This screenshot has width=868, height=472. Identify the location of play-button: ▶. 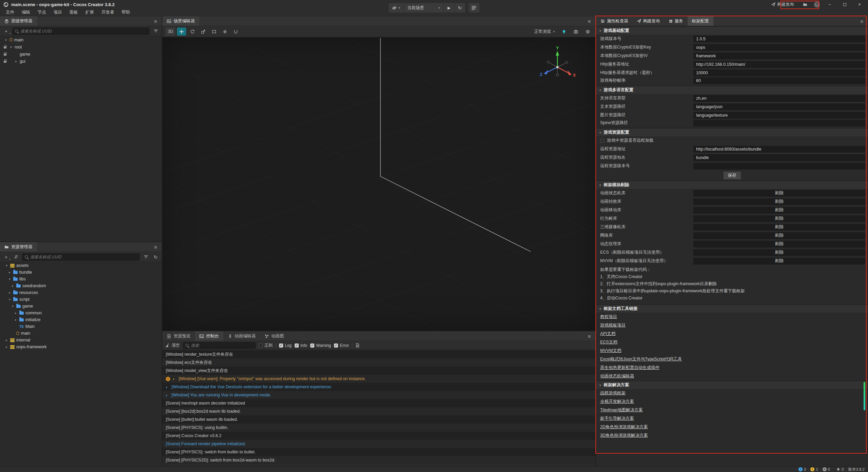
(449, 8).